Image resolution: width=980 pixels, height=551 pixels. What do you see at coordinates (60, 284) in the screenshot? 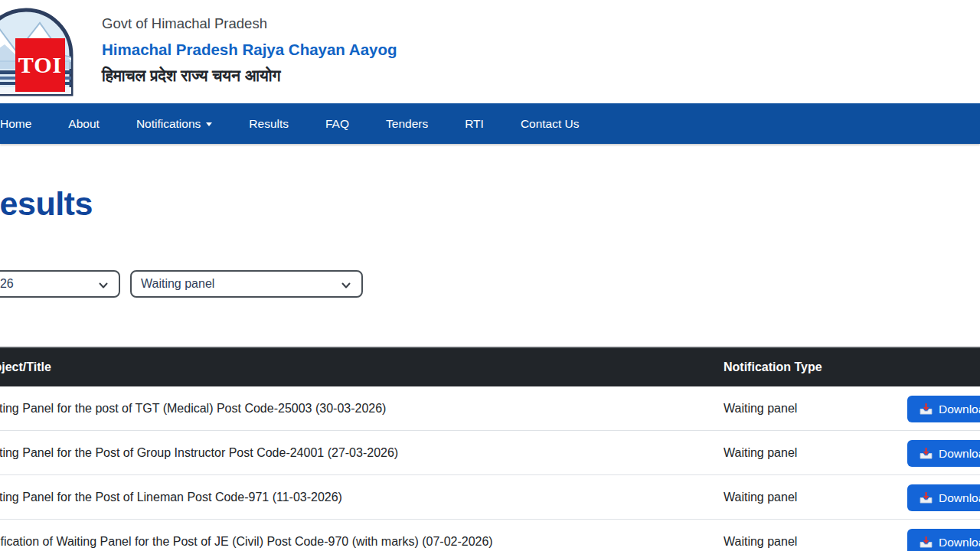
I see `year-select: 2025-26` at bounding box center [60, 284].